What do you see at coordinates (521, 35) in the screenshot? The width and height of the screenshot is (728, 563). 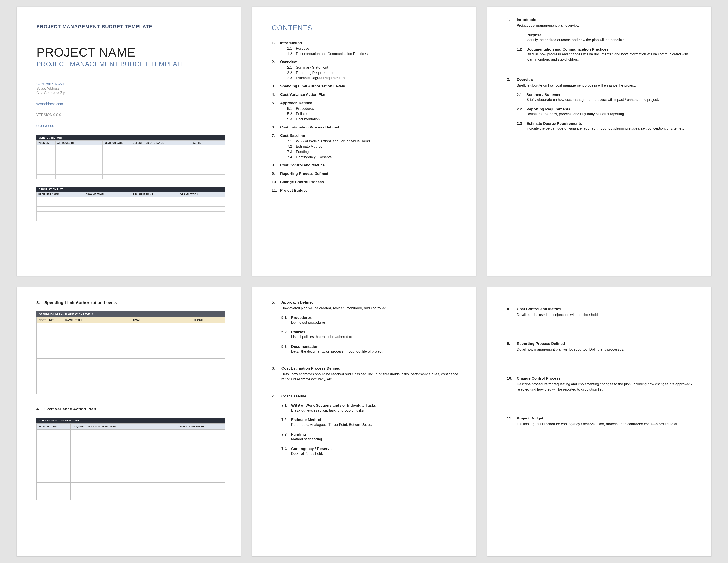 I see `subsection-number: 1.1` at bounding box center [521, 35].